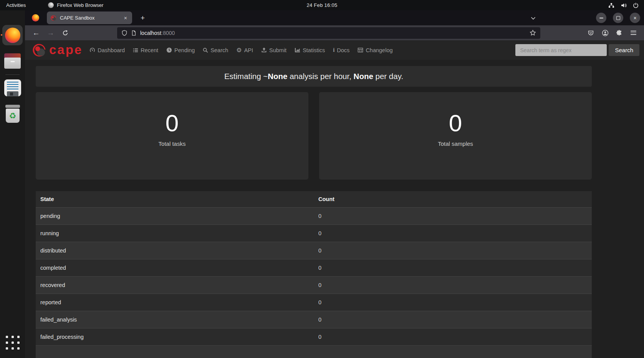  I want to click on firefox-icon, so click(13, 35).